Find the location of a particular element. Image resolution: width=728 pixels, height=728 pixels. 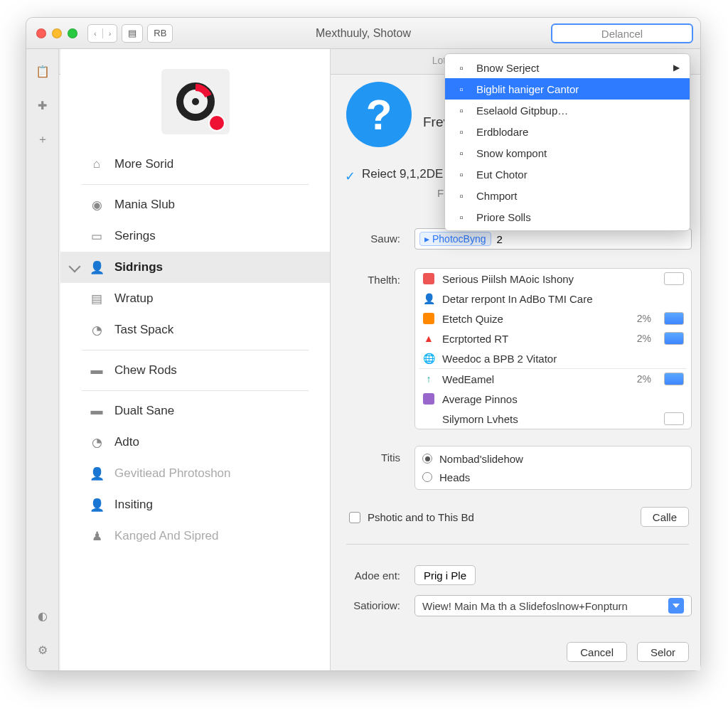

sidebar-item-label: Gevitiead Phrotoshon is located at coordinates (173, 473).